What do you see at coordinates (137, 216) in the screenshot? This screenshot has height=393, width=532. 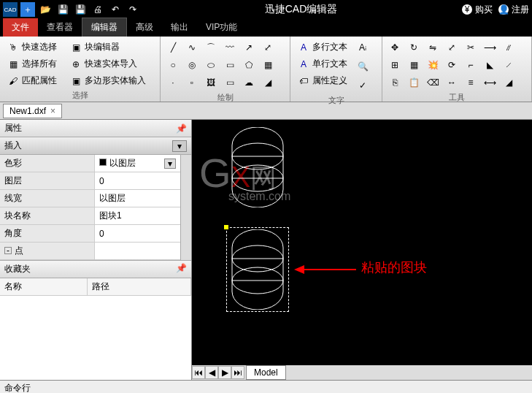 I see `prop-val-blockname: 图块1` at bounding box center [137, 216].